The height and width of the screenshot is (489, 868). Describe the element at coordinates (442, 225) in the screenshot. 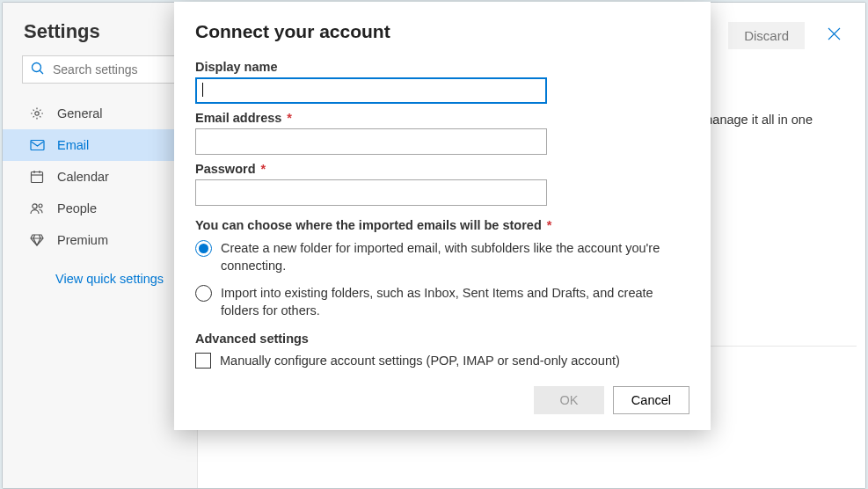

I see `storage-group-label: You can choose where the imported emails…` at that location.